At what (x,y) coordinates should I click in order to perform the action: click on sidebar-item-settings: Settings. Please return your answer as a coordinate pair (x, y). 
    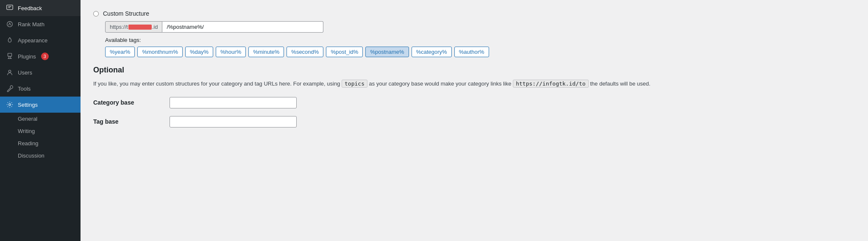
    Looking at the image, I should click on (40, 105).